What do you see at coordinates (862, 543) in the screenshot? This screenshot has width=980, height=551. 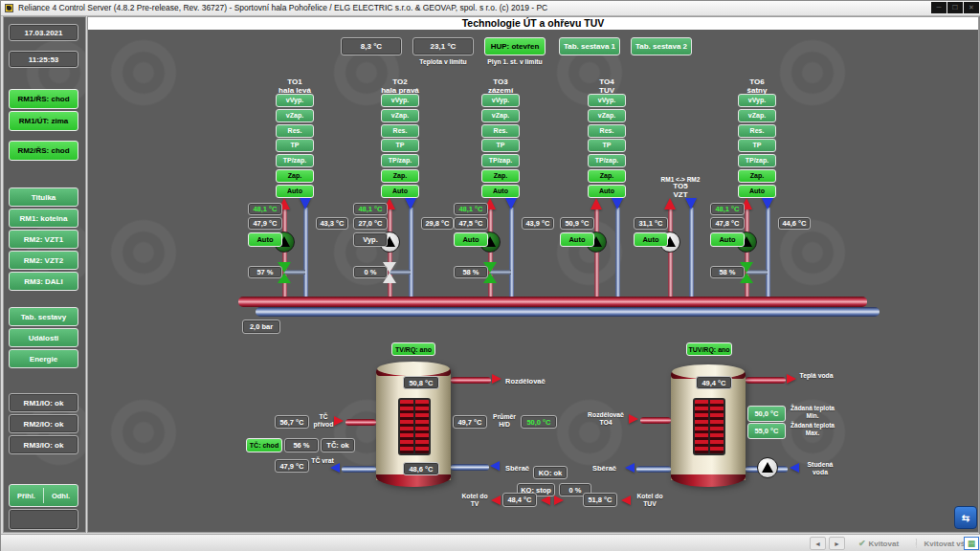 I see `check-icon: ✔` at bounding box center [862, 543].